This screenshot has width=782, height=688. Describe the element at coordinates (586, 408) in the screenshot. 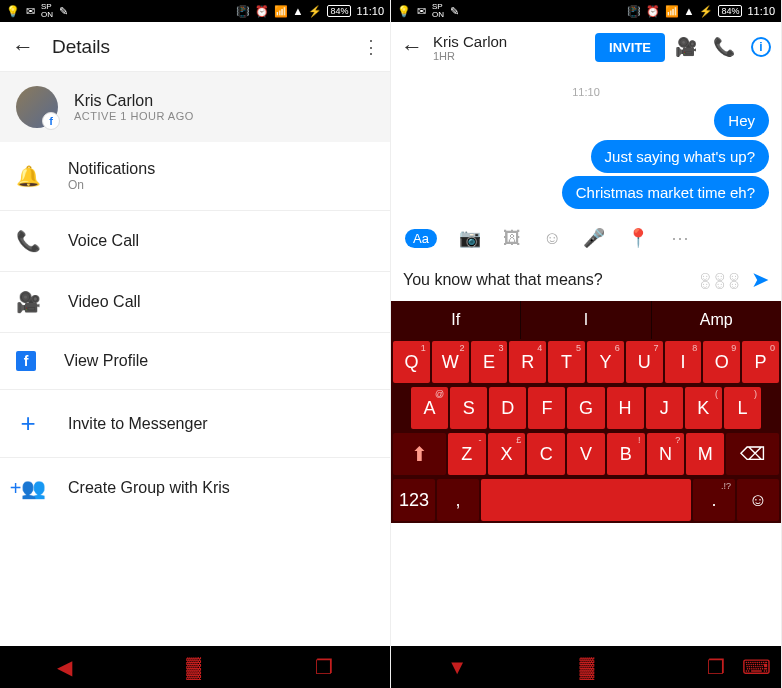

I see `key-G: G` at that location.